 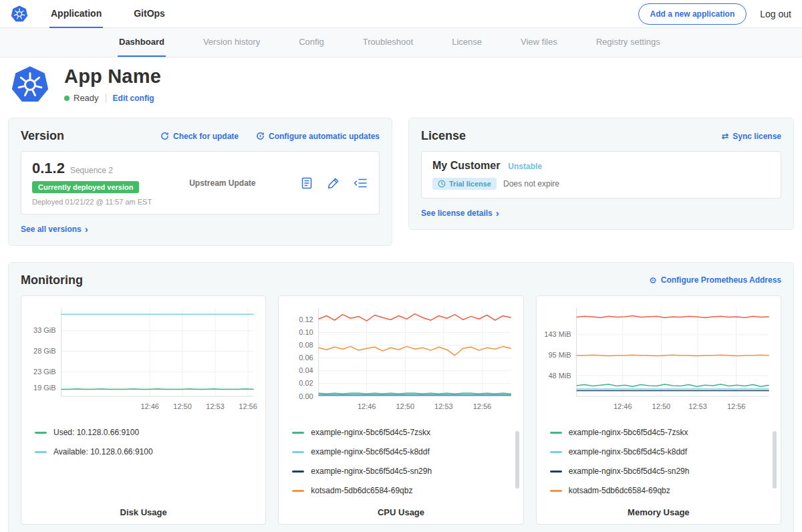 I want to click on top-nav-tabs: Application GitOps, so click(x=123, y=14).